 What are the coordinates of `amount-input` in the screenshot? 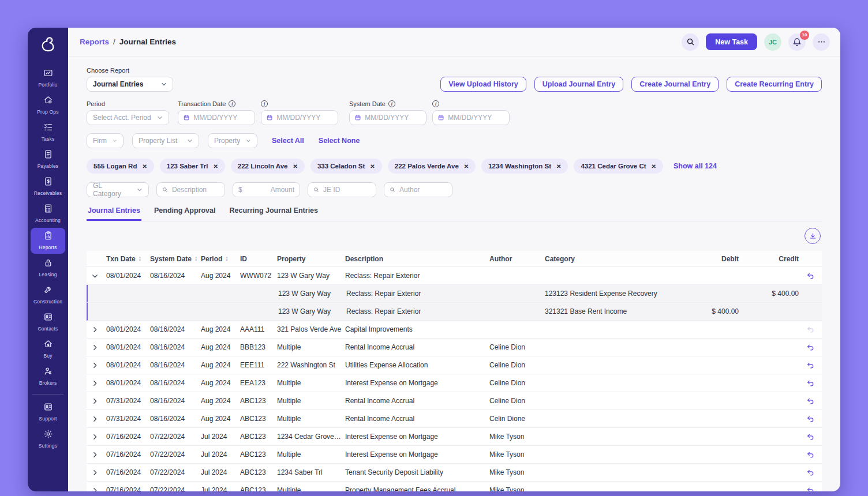 It's located at (270, 190).